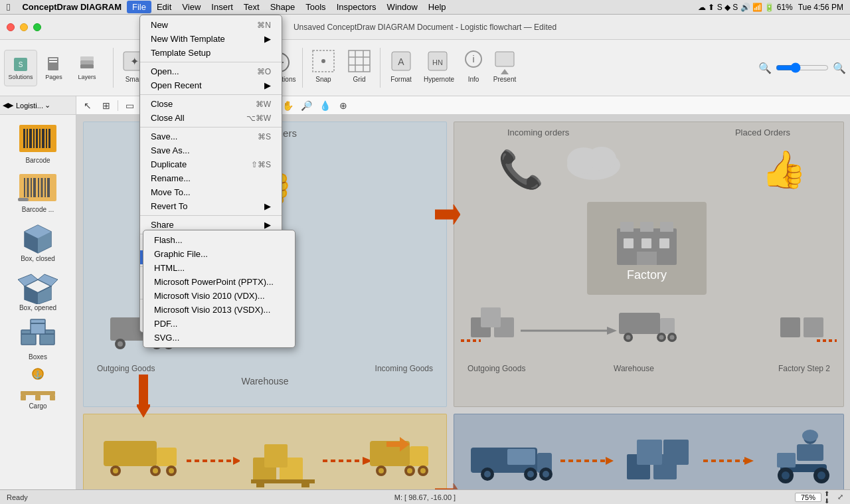 This screenshot has height=504, width=850. Describe the element at coordinates (87, 68) in the screenshot. I see `layers-tab: Layers` at that location.